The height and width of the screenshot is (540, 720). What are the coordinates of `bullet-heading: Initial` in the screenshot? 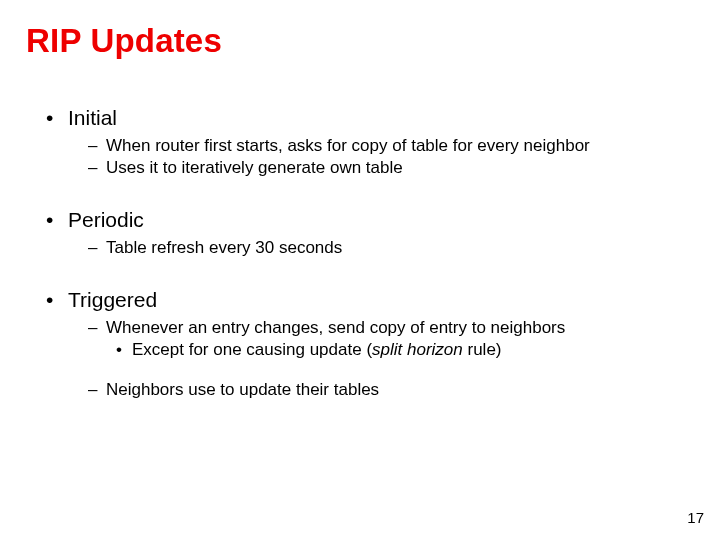 It's located at (92, 118).